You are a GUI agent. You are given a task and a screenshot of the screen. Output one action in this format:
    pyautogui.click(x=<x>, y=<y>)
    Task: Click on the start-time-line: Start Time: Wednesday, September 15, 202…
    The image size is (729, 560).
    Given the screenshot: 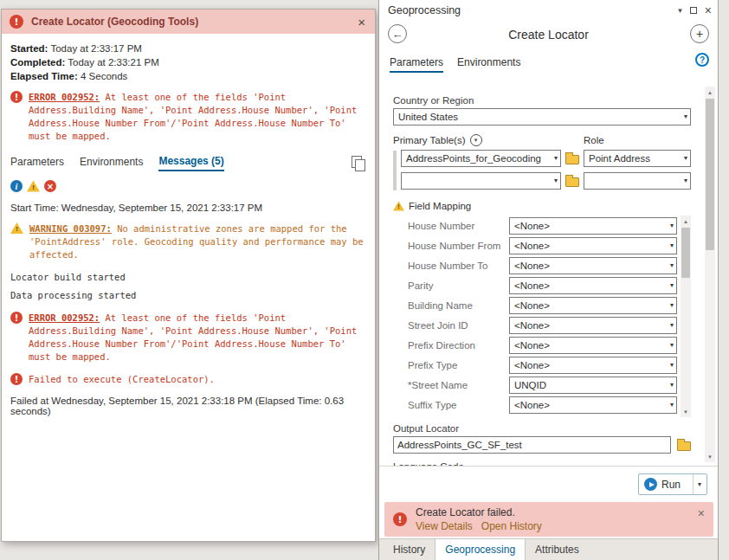 What is the action you would take?
    pyautogui.click(x=187, y=208)
    